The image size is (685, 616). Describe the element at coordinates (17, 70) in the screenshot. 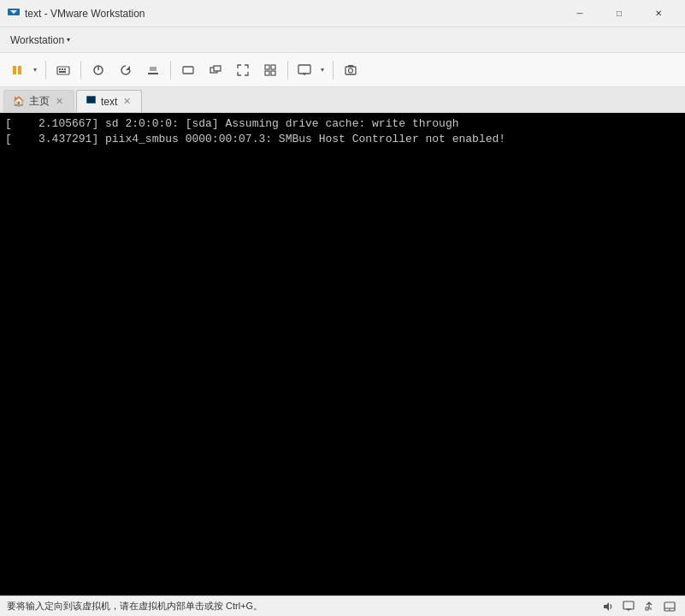

I see `pause-button` at that location.